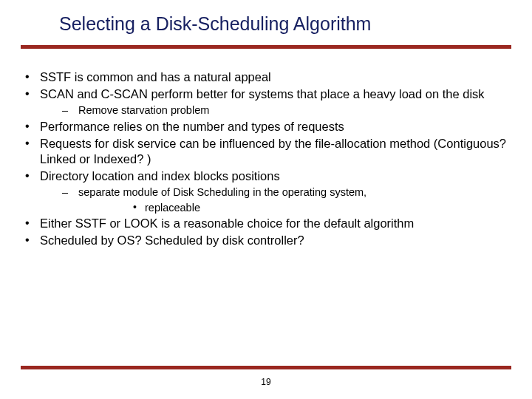 This screenshot has height=399, width=532. Describe the element at coordinates (266, 368) in the screenshot. I see `divider-bottom` at that location.